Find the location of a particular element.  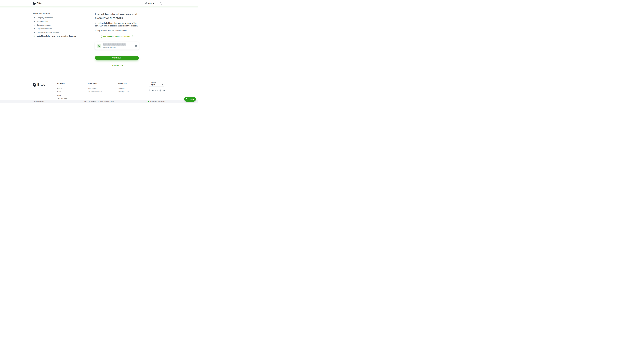

delete-person-button is located at coordinates (136, 46).